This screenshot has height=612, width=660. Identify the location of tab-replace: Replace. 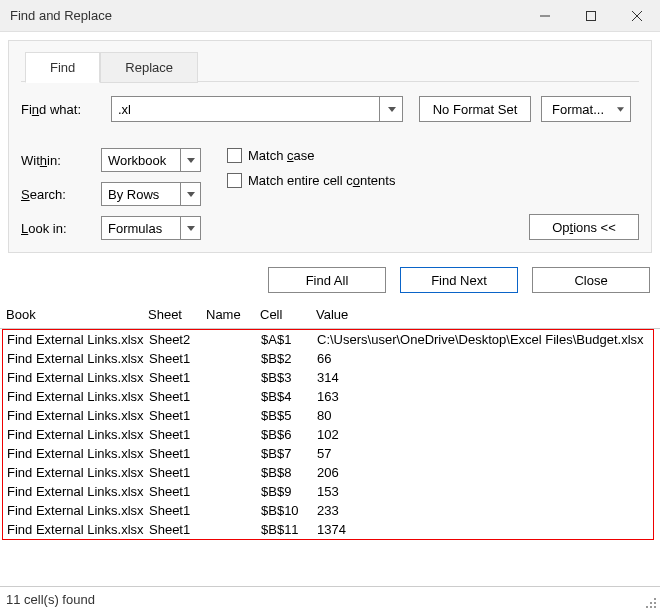
(149, 68).